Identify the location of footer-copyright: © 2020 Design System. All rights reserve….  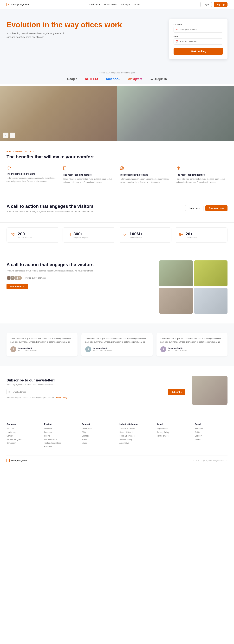
(210, 460).